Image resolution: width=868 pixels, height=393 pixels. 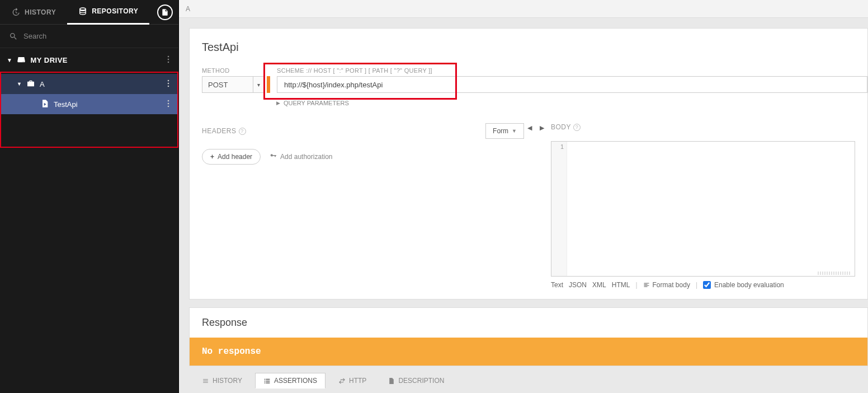 I want to click on body-label: BODY ?, so click(x=566, y=127).